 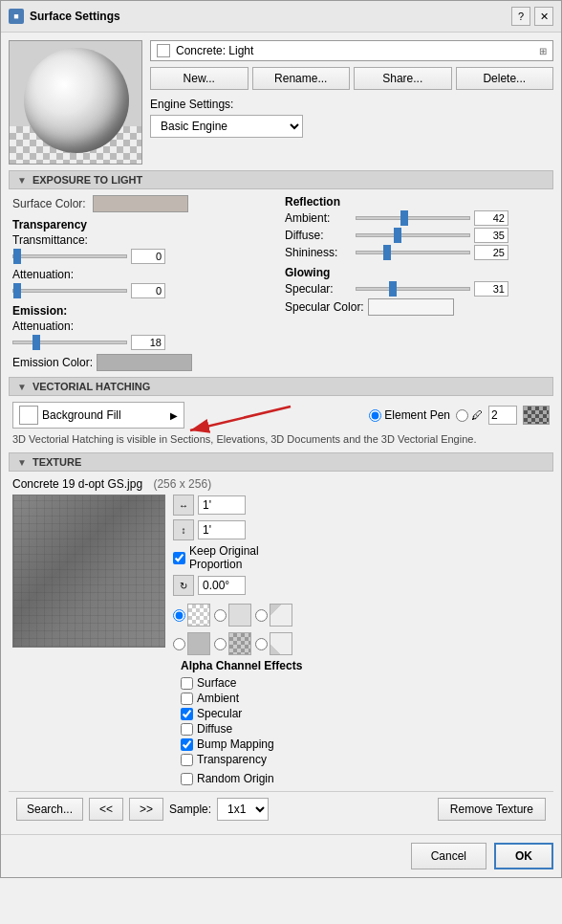 What do you see at coordinates (365, 683) in the screenshot?
I see `alpha-surface-row: Surface` at bounding box center [365, 683].